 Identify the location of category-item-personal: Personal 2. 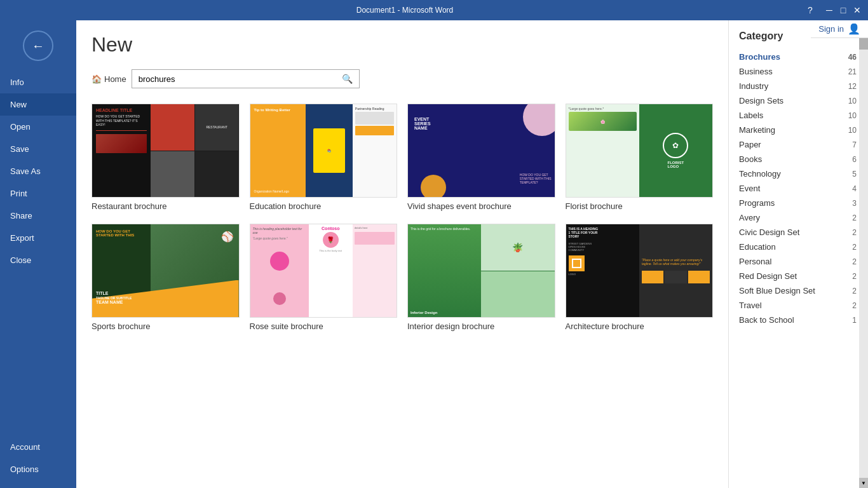
(799, 262).